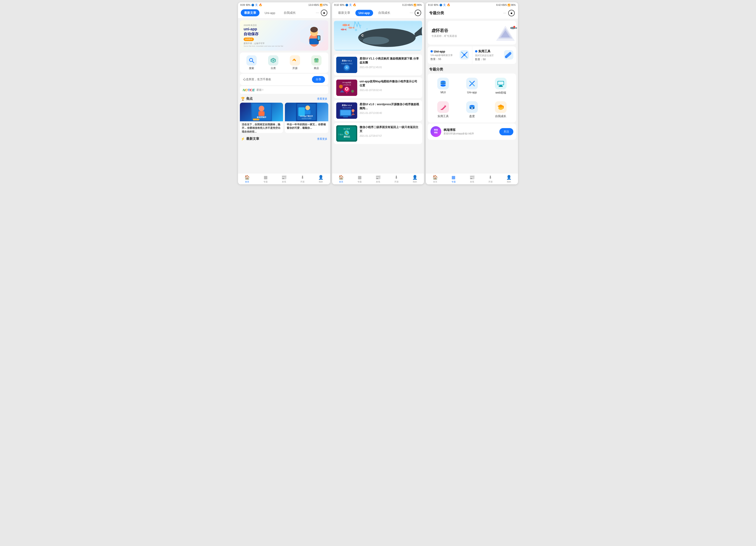 This screenshot has width=756, height=546. I want to click on icon-search: 搜索, so click(252, 63).